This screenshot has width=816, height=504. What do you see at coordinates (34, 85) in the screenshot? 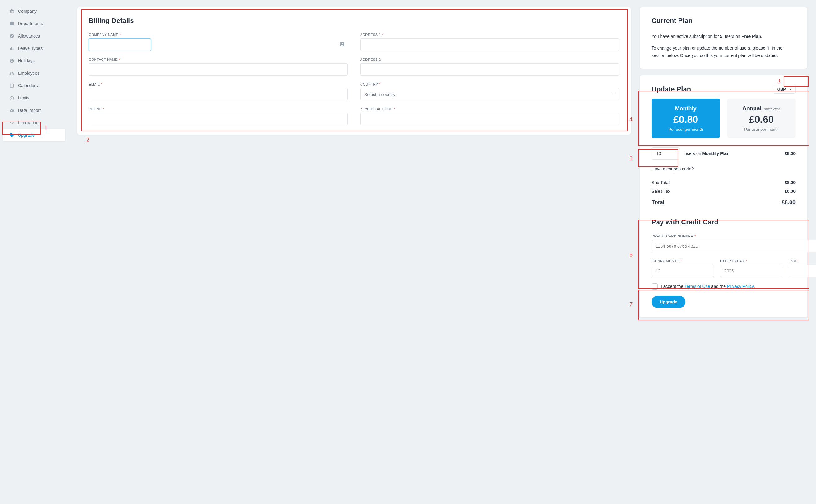
I see `sidebar-item-calendars: Calendars` at bounding box center [34, 85].